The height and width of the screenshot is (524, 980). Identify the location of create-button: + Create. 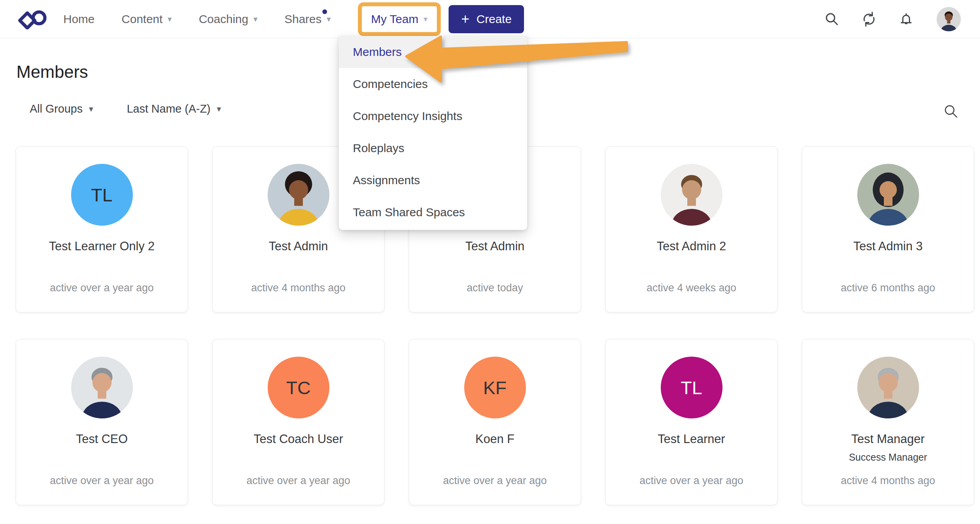
(486, 19).